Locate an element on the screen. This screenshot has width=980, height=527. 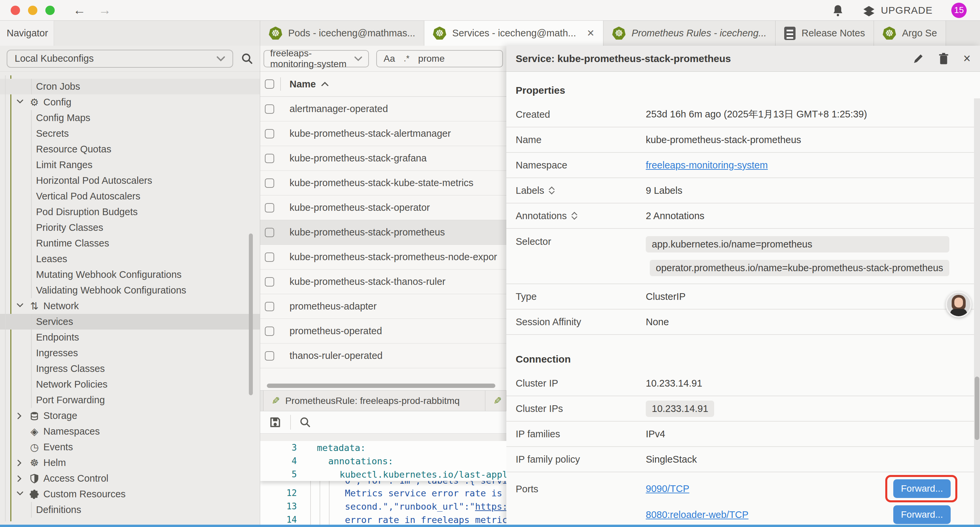
table-row-alertmanager-operated: alertmanager-operated is located at coordinates (383, 109).